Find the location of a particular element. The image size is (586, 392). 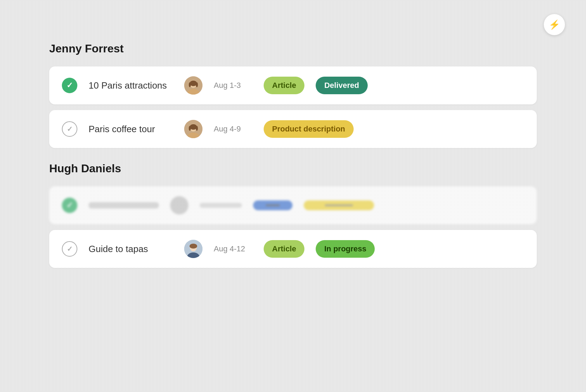

paris-attractions-date: Aug 1-3 is located at coordinates (233, 85).